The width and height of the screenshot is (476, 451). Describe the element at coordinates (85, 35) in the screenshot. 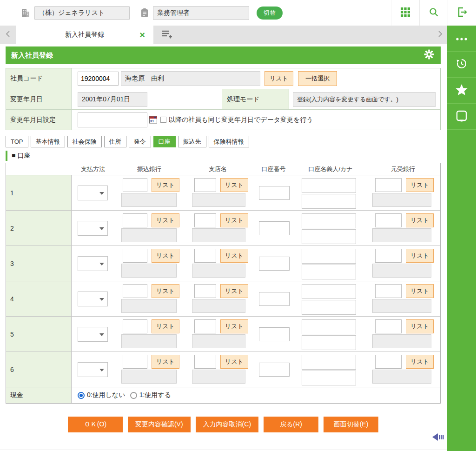

I see `tab-active: 新入社員登録 ×` at that location.